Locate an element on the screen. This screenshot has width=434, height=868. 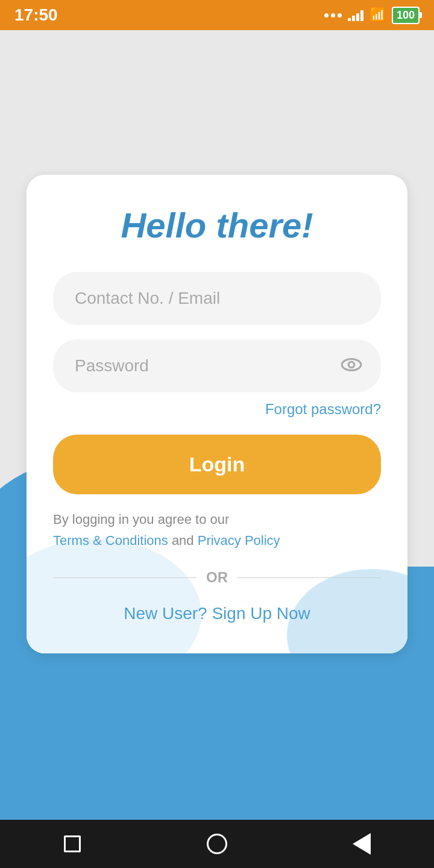
nav-bar is located at coordinates (217, 844).